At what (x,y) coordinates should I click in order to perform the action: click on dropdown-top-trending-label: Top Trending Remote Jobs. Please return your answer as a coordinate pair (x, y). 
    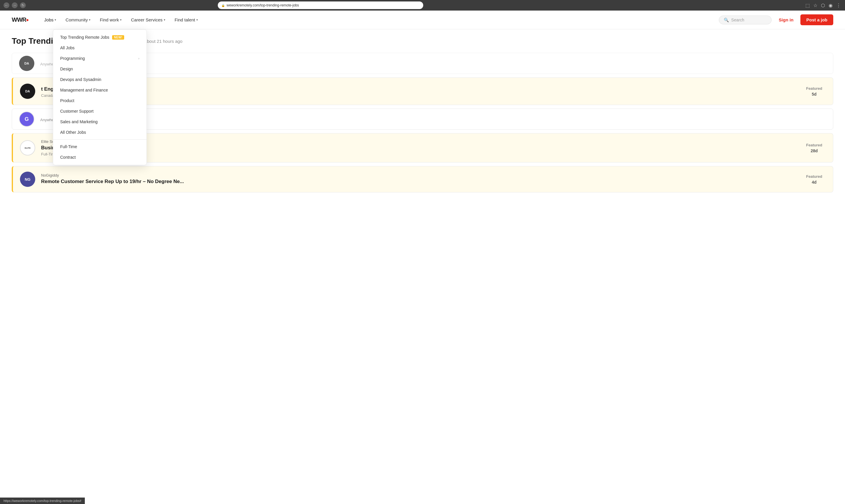
    Looking at the image, I should click on (85, 37).